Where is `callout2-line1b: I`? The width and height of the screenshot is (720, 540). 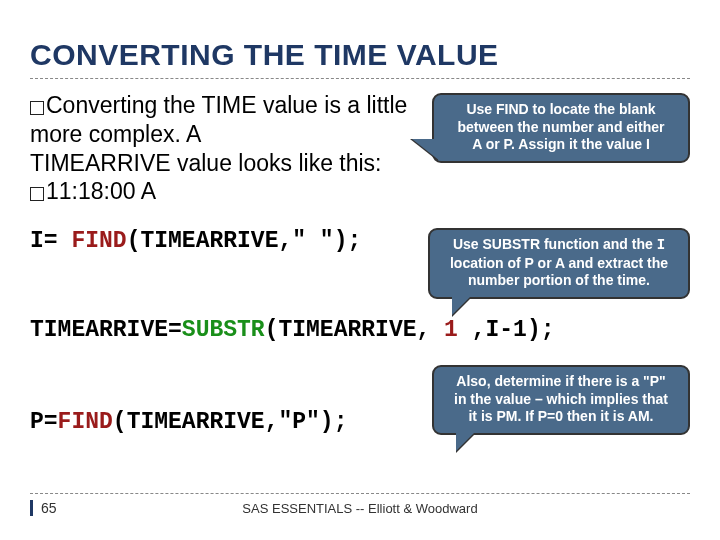
callout2-line1b: I is located at coordinates (661, 245).